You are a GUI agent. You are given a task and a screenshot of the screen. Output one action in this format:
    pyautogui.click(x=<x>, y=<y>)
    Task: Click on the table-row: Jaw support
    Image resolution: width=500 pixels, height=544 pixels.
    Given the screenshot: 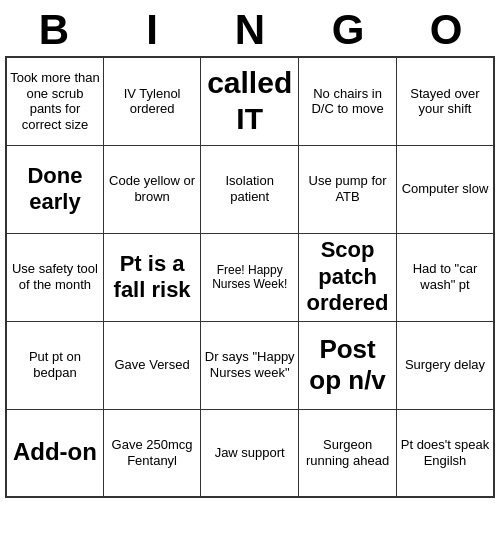 What is the action you would take?
    pyautogui.click(x=250, y=453)
    